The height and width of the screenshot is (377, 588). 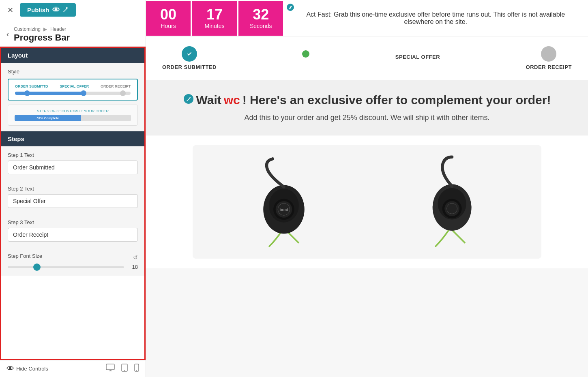 I want to click on font-size-slider-row: 18, so click(x=73, y=267).